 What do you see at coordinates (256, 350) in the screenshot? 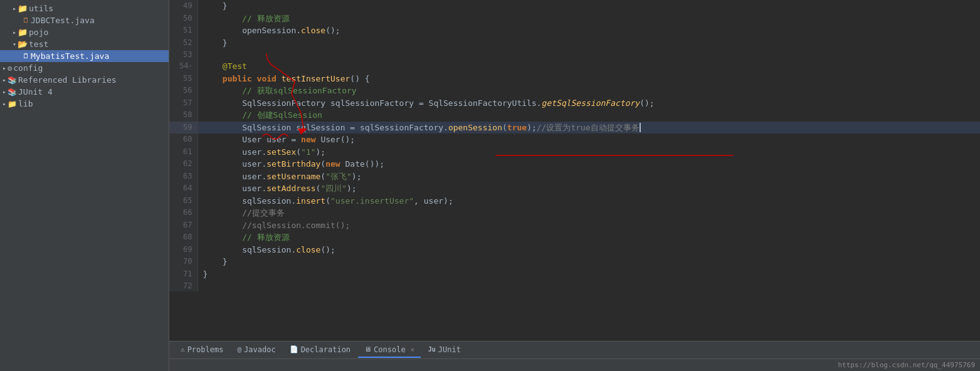
I see `tab-javadoc: @ Javadoc` at bounding box center [256, 350].